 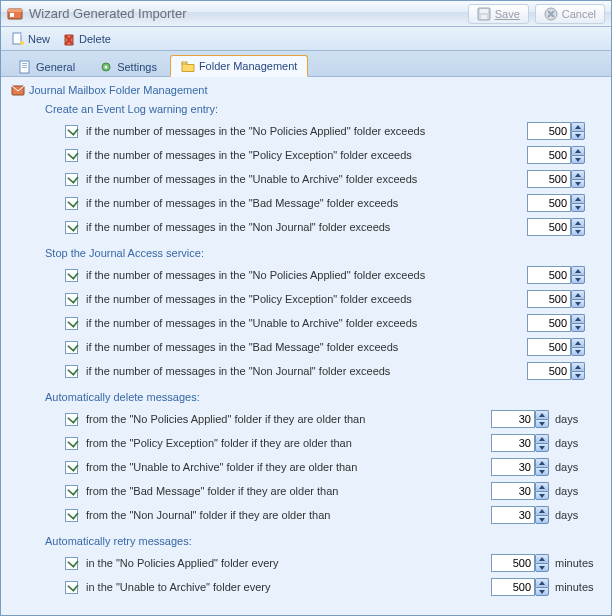 I want to click on cancel-label: Cancel, so click(x=579, y=14).